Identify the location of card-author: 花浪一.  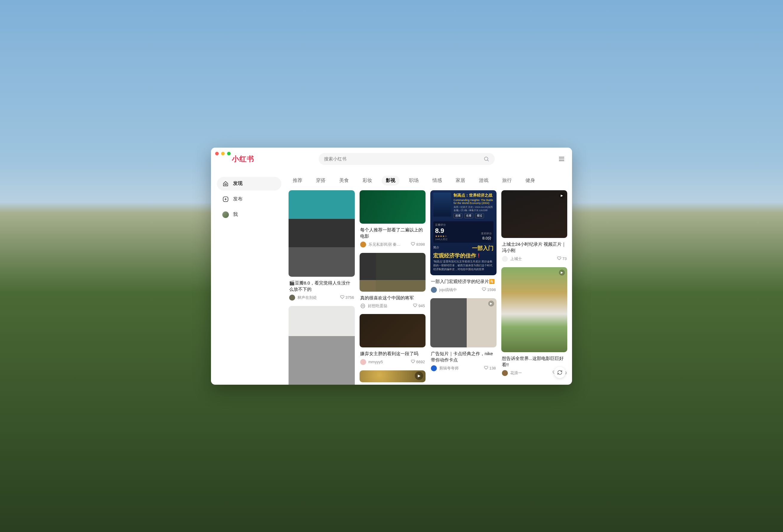
(512, 373).